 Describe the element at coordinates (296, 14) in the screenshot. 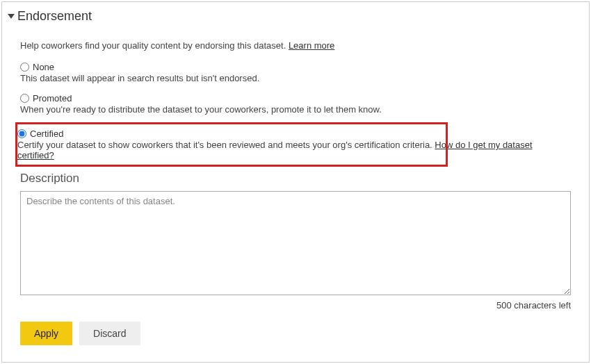

I see `section-header: Endorsement` at that location.